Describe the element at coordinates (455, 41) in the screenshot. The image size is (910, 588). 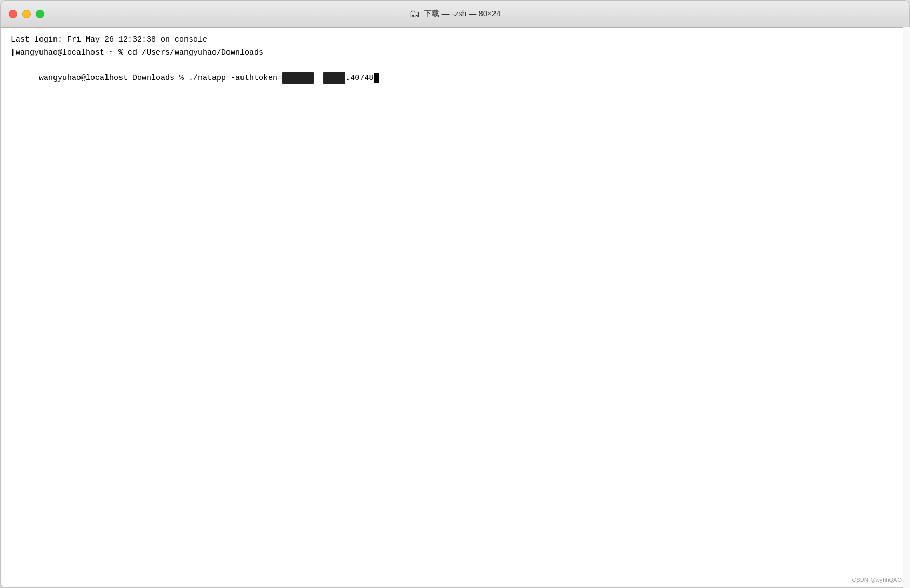
I see `terminal-line-1: Last login: Fri May 26 12:32:38 on conso…` at that location.